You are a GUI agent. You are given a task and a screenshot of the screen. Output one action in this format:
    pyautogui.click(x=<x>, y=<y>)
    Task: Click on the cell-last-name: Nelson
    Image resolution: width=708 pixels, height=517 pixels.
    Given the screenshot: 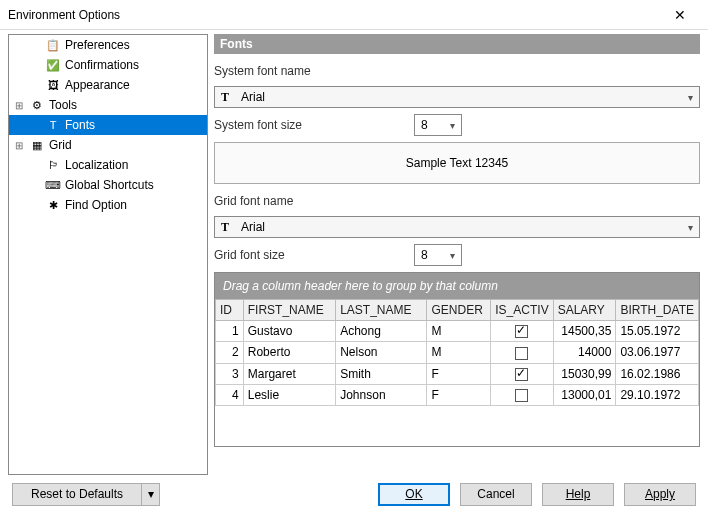 What is the action you would take?
    pyautogui.click(x=382, y=352)
    